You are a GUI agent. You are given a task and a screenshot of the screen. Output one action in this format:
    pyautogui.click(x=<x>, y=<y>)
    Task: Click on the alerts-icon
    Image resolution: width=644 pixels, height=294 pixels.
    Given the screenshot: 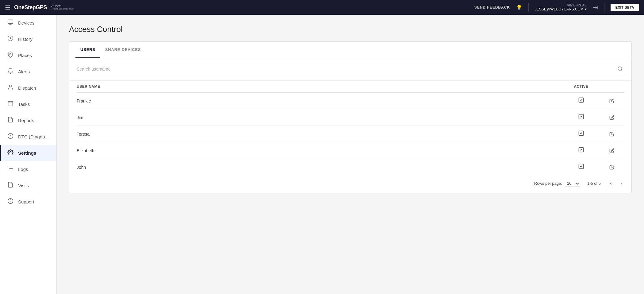 What is the action you would take?
    pyautogui.click(x=10, y=72)
    